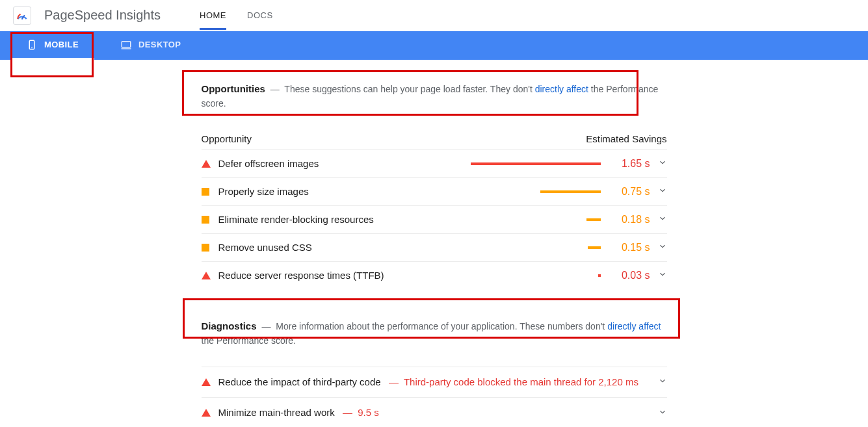 Image resolution: width=868 pixels, height=427 pixels. Describe the element at coordinates (434, 16) in the screenshot. I see `top-bar: PageSpeed Insights HOME DOCS` at that location.